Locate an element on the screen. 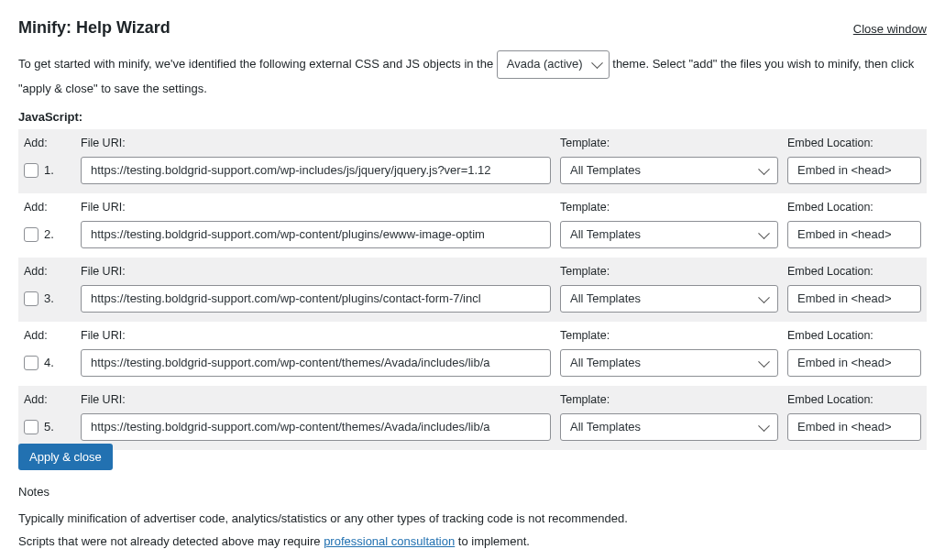  theme-select: Avada (active) is located at coordinates (554, 64).